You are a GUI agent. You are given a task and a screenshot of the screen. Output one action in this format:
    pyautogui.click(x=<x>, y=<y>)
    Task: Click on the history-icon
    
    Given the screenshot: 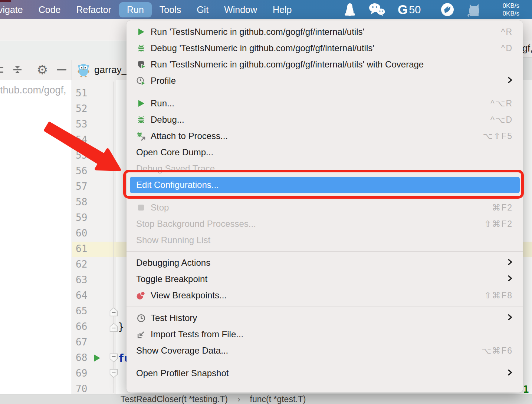 What is the action you would take?
    pyautogui.click(x=141, y=318)
    